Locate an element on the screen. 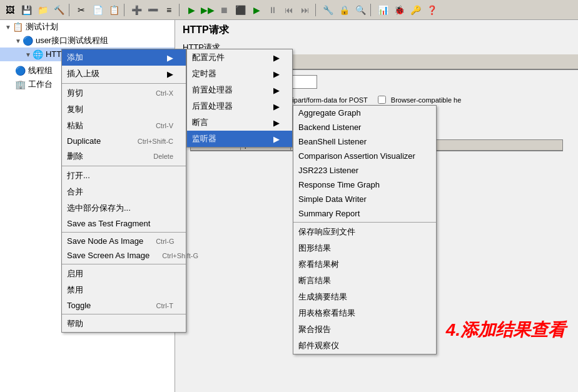 Image resolution: width=578 pixels, height=392 pixels. ctx-node-img-label: Save Node As Image is located at coordinates (105, 241).